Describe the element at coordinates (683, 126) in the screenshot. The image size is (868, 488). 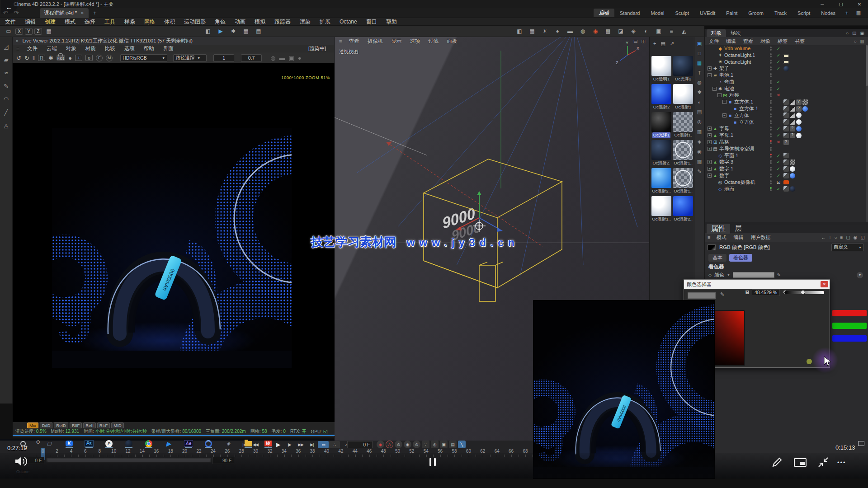
I see `material-item: Oc混射1.` at that location.